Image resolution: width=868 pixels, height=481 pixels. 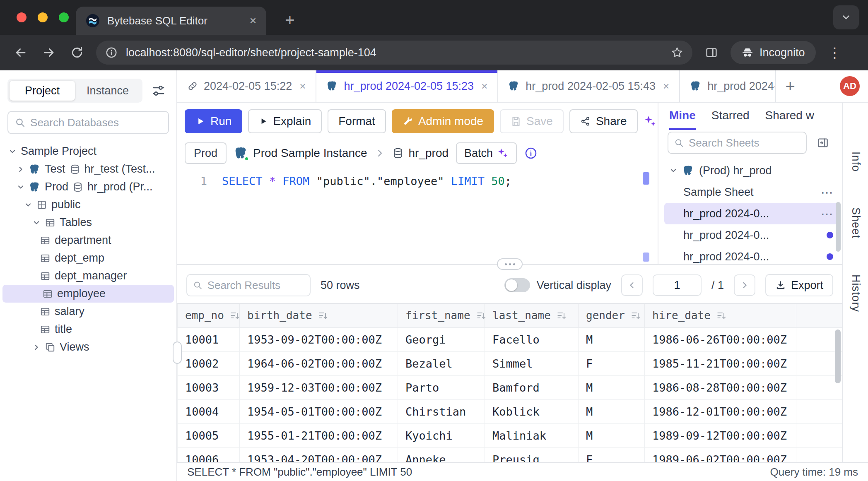 What do you see at coordinates (677, 285) in the screenshot?
I see `page-number-input` at bounding box center [677, 285].